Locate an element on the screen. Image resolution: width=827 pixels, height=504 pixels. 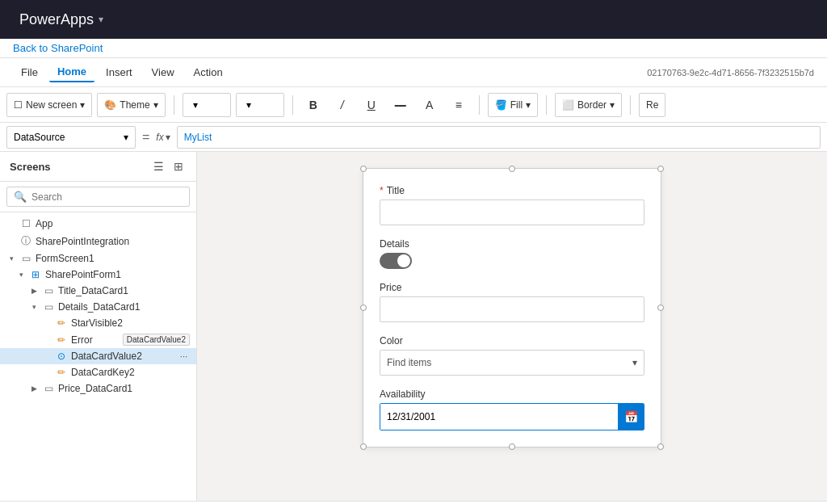
form-icon: ⊞ is located at coordinates (36, 275).